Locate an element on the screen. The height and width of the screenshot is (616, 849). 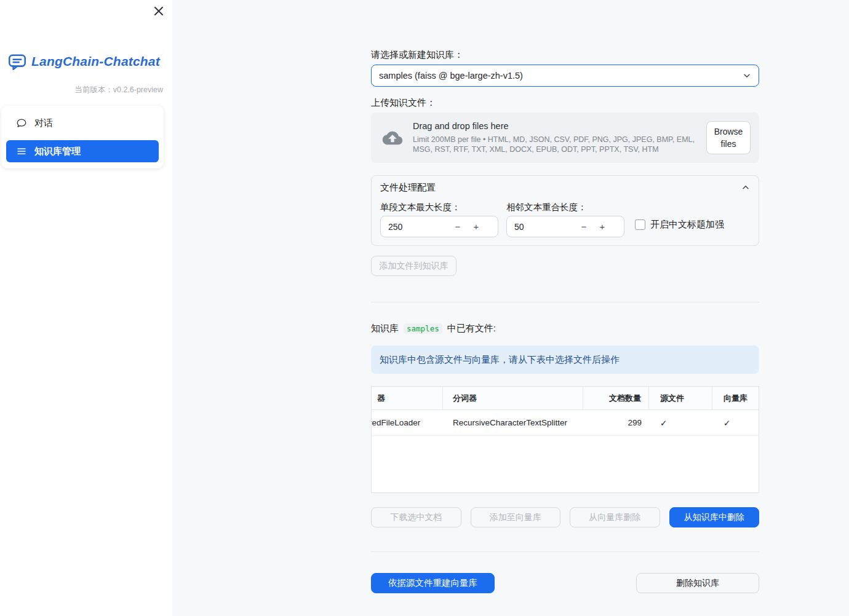
table-row: redFileLoader RecursiveCharacterTextSpli… is located at coordinates (565, 423).